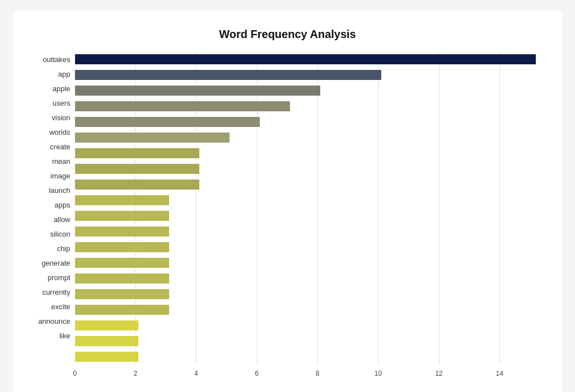 The height and width of the screenshot is (392, 575). Describe the element at coordinates (61, 306) in the screenshot. I see `y-label: excite` at that location.